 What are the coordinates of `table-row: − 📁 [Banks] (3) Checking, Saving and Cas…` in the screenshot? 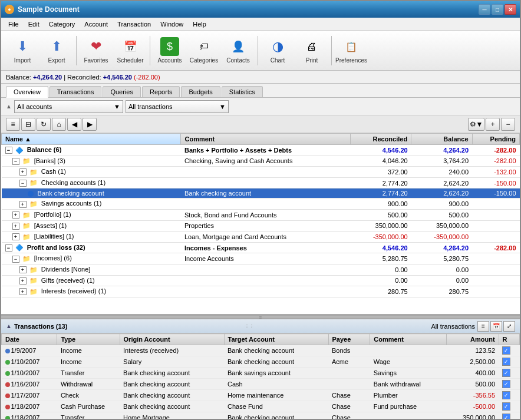 It's located at (260, 161).